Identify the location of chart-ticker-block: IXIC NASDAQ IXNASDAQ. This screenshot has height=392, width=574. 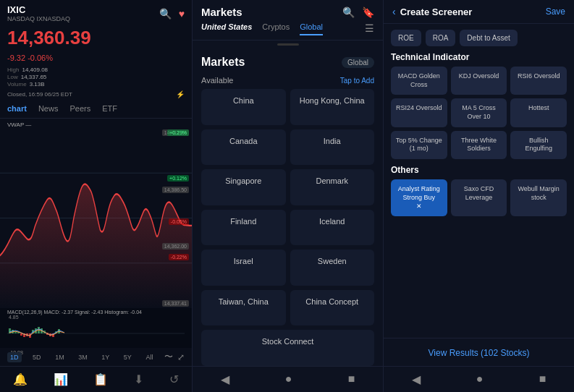
(39, 13).